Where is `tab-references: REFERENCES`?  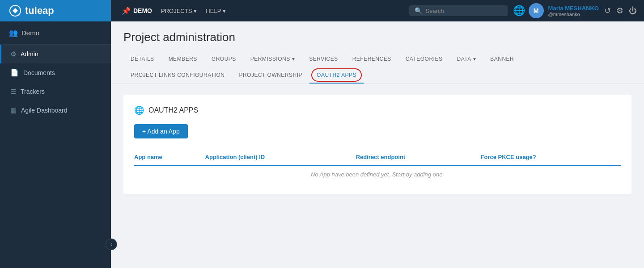
tab-references: REFERENCES is located at coordinates (372, 59).